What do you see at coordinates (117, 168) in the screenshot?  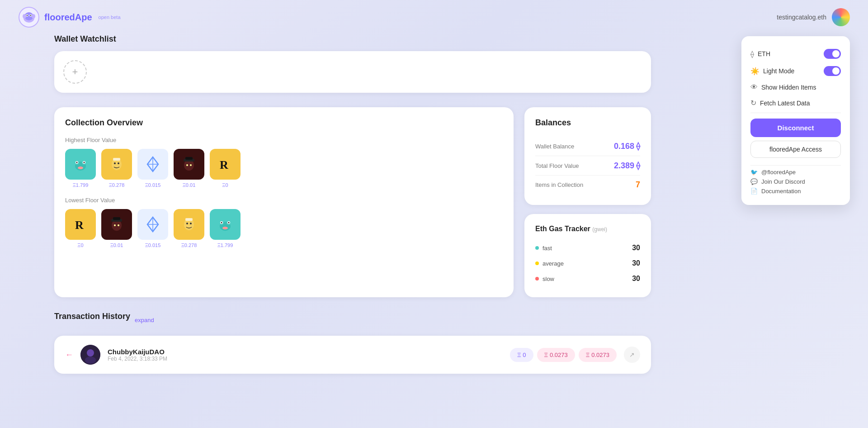 I see `nft-item-2: Ξ0.278` at bounding box center [117, 168].